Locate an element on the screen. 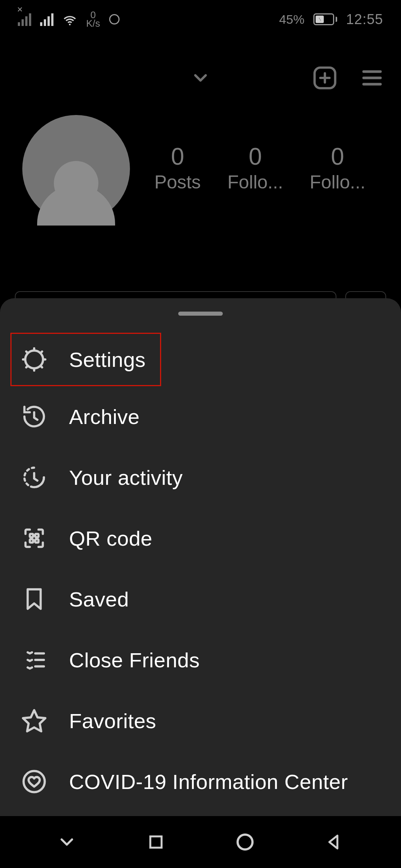  stat-posts-value: 0 is located at coordinates (178, 157).